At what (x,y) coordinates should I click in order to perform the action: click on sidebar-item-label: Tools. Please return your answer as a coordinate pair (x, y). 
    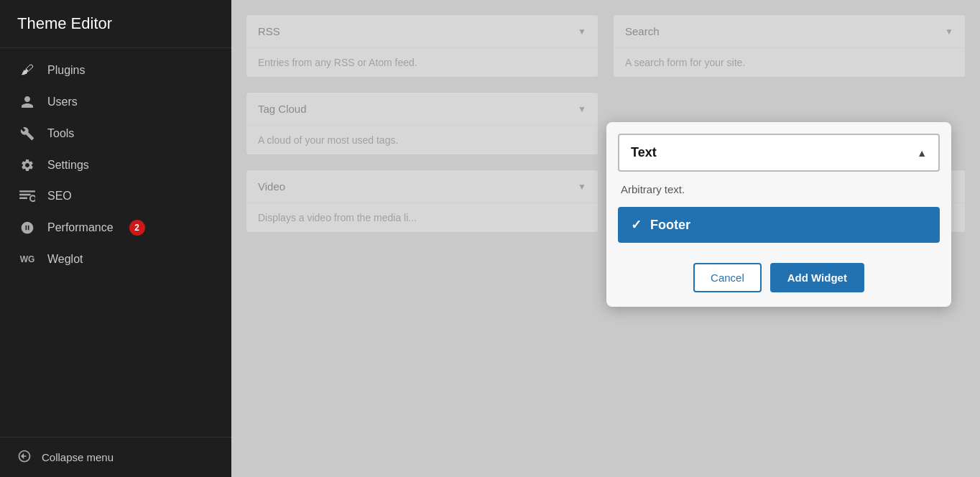
    Looking at the image, I should click on (60, 134).